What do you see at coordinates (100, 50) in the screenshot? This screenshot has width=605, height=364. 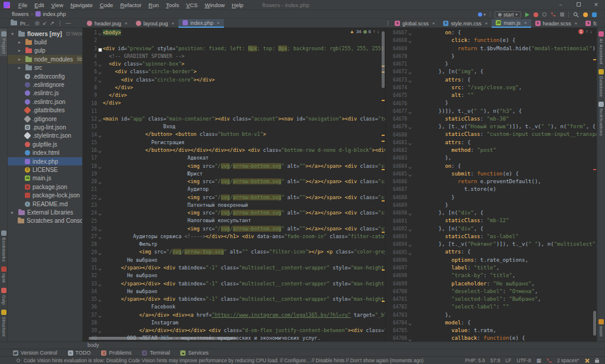 I see `color-swatch` at bounding box center [100, 50].